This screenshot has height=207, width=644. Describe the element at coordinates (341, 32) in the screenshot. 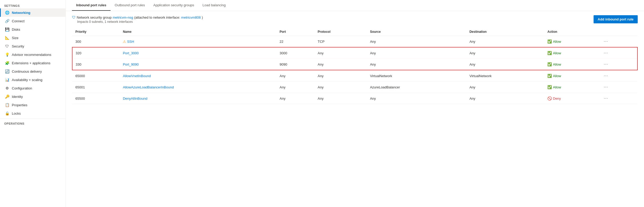

I see `col-protocol: Protocol` at that location.